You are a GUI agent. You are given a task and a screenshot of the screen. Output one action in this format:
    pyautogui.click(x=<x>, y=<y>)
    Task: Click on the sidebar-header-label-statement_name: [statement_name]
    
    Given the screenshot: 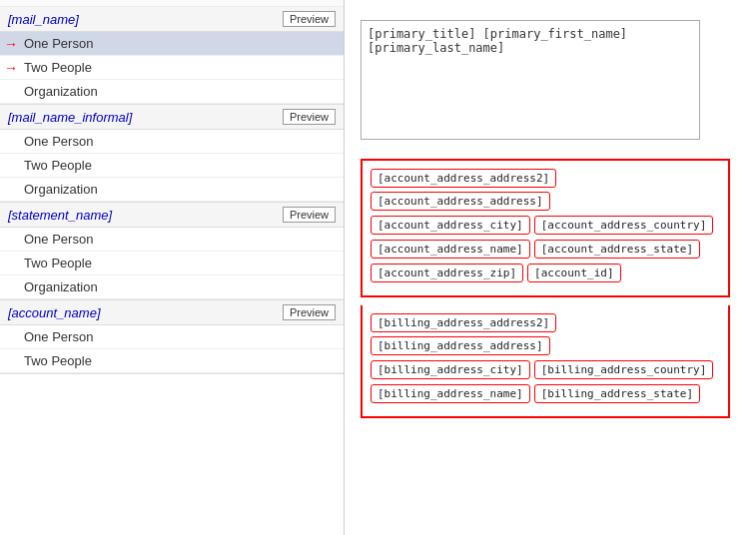 What is the action you would take?
    pyautogui.click(x=60, y=216)
    